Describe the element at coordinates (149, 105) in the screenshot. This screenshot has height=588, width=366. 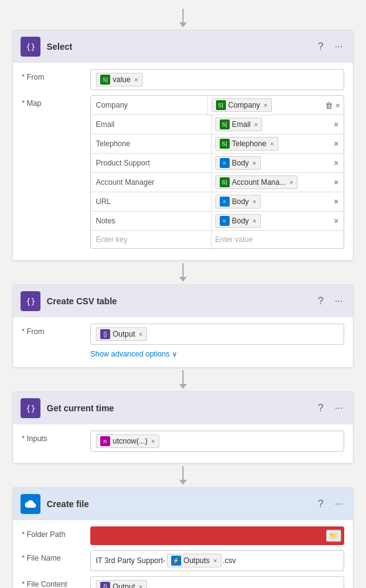
I see `map-key-company: Company` at that location.